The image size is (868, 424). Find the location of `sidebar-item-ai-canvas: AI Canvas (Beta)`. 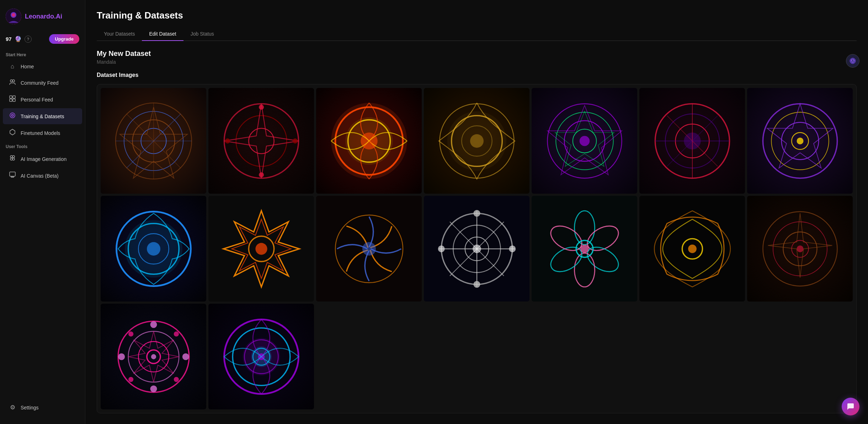

sidebar-item-ai-canvas: AI Canvas (Beta) is located at coordinates (43, 176).